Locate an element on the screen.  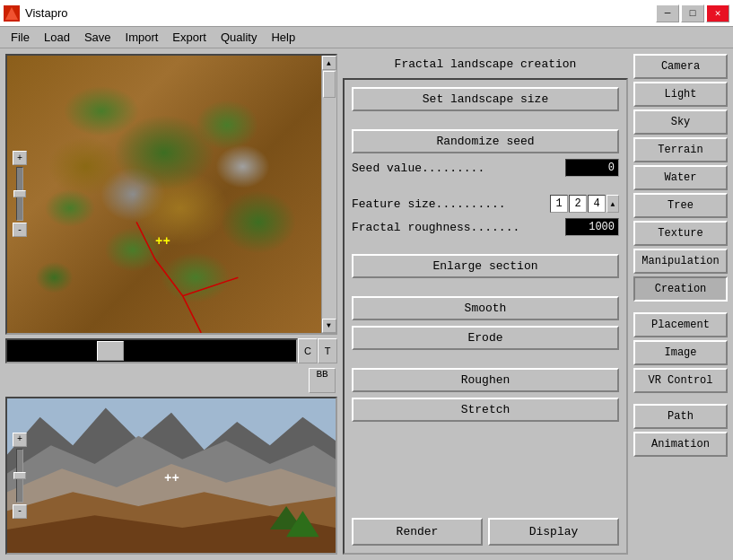
feature-size-label: Feature size.......... is located at coordinates (449, 205).